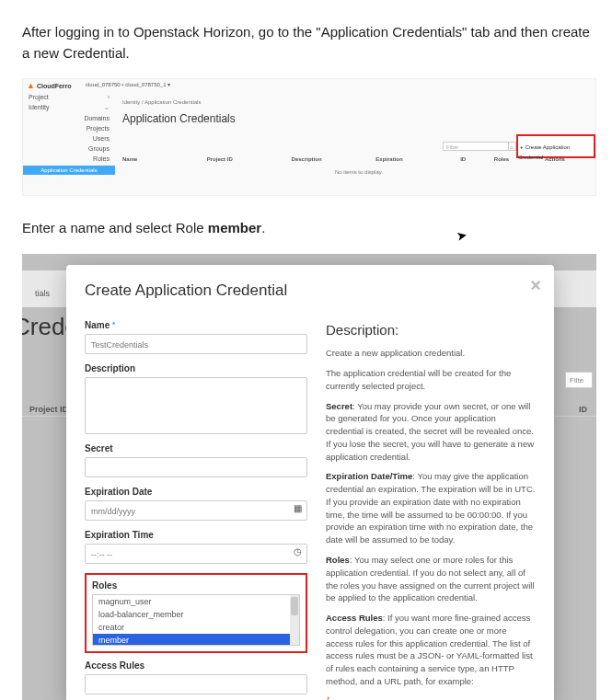  Describe the element at coordinates (196, 614) in the screenshot. I see `role-option: load-balancer_member` at that location.